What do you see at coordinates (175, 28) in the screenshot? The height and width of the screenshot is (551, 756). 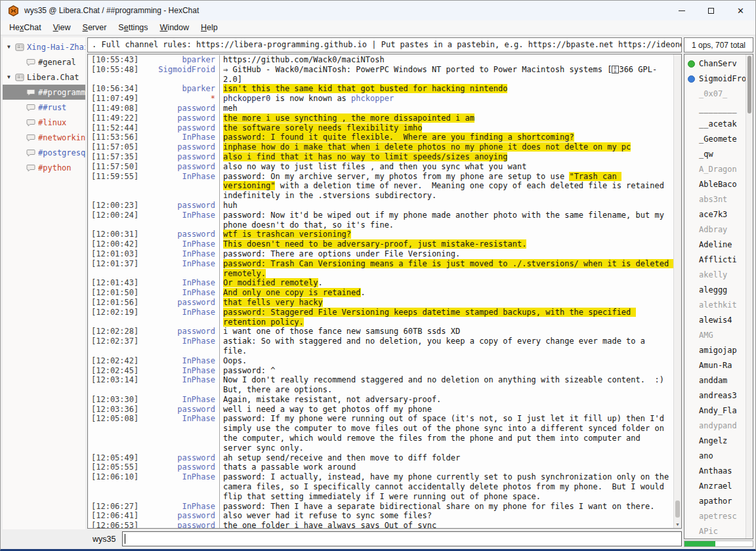 I see `menu-item-window: Window` at bounding box center [175, 28].